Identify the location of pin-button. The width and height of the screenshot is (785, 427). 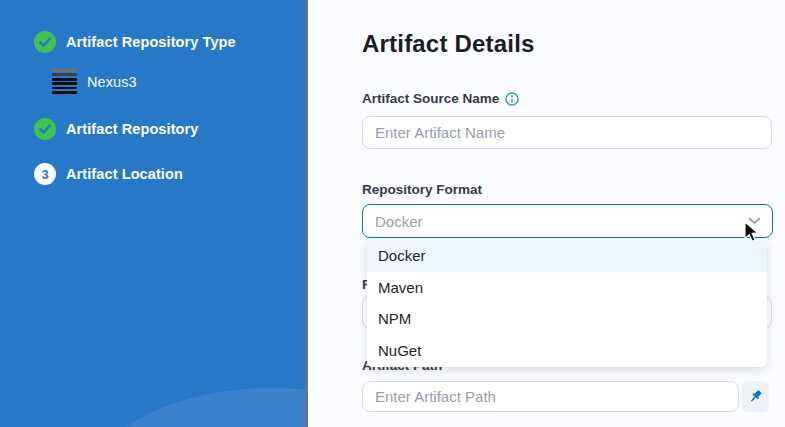
(756, 396).